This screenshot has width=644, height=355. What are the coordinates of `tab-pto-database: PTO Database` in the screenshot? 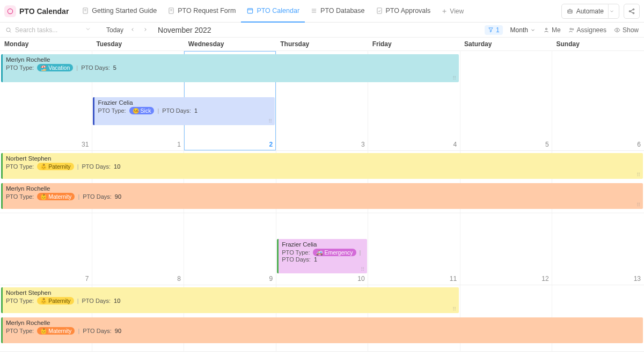 It's located at (337, 11).